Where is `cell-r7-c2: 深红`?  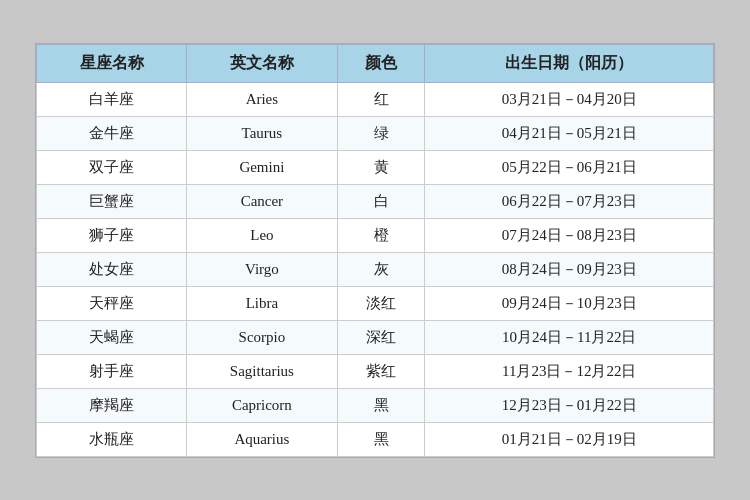 cell-r7-c2: 深红 is located at coordinates (381, 337).